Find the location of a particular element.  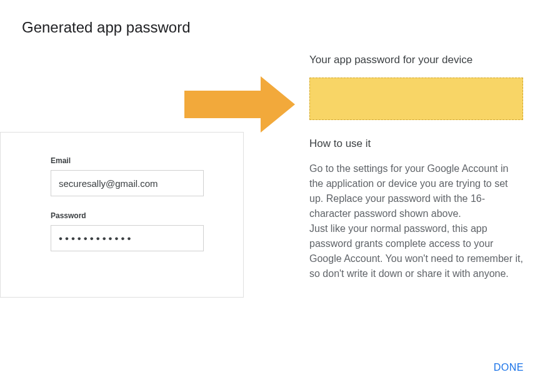

password-field: •••••••••••• is located at coordinates (128, 238).